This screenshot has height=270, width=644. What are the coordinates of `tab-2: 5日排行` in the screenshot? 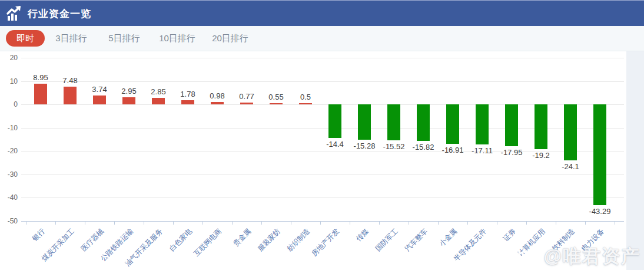 It's located at (124, 39).